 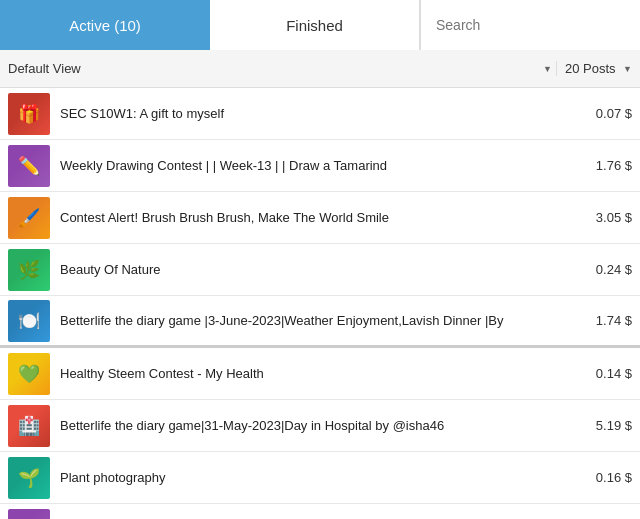 What do you see at coordinates (314, 270) in the screenshot?
I see `post-title: Beauty Of Nature` at bounding box center [314, 270].